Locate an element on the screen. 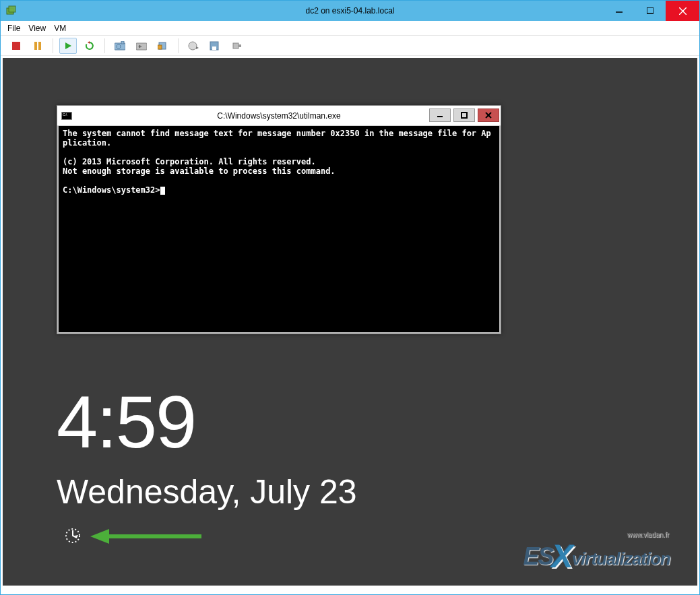 The image size is (700, 595). snapshot-manager-button is located at coordinates (163, 46).